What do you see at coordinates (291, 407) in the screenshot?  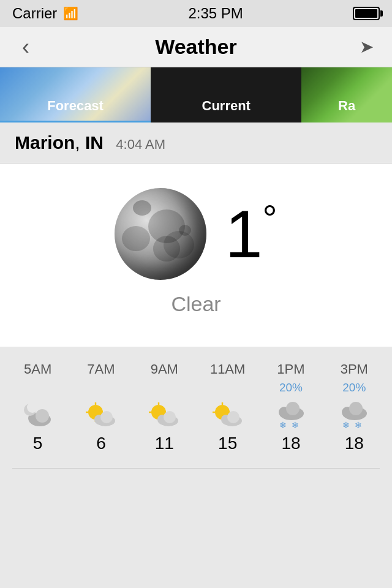 I see `hour-item-1pm: 1PM 20% ❄ ❄ 18` at bounding box center [291, 407].